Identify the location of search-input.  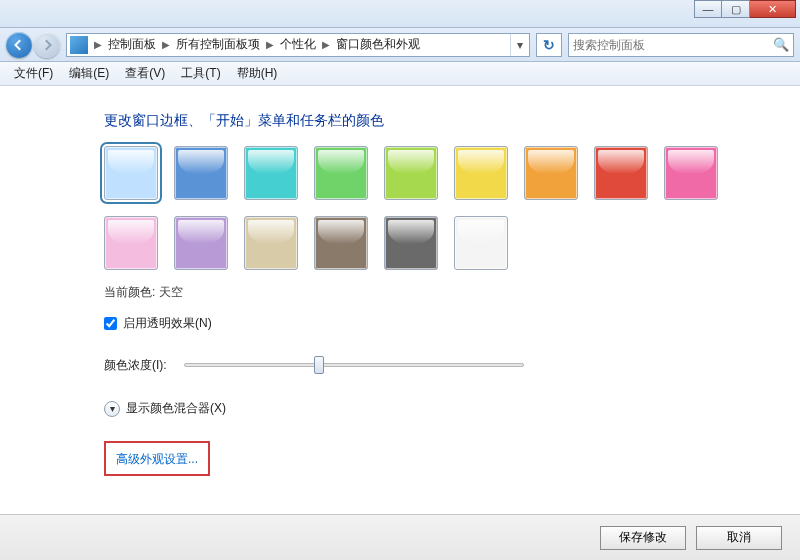
(673, 45).